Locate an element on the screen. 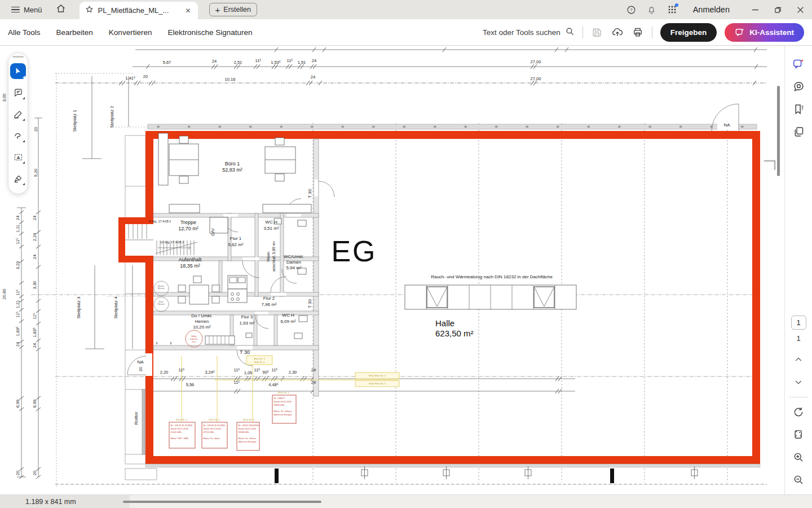 Image resolution: width=812 pixels, height=508 pixels. plan-label: NA is located at coordinates (140, 362).